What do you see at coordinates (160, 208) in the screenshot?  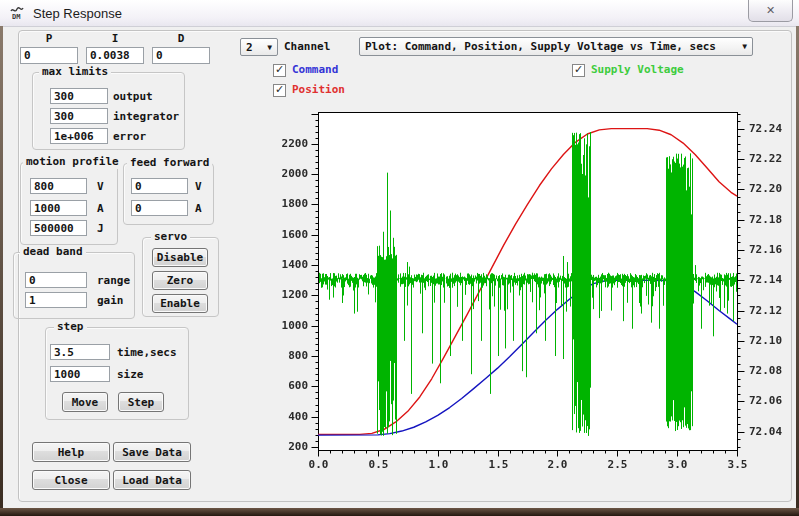 I see `ff-a-field` at bounding box center [160, 208].